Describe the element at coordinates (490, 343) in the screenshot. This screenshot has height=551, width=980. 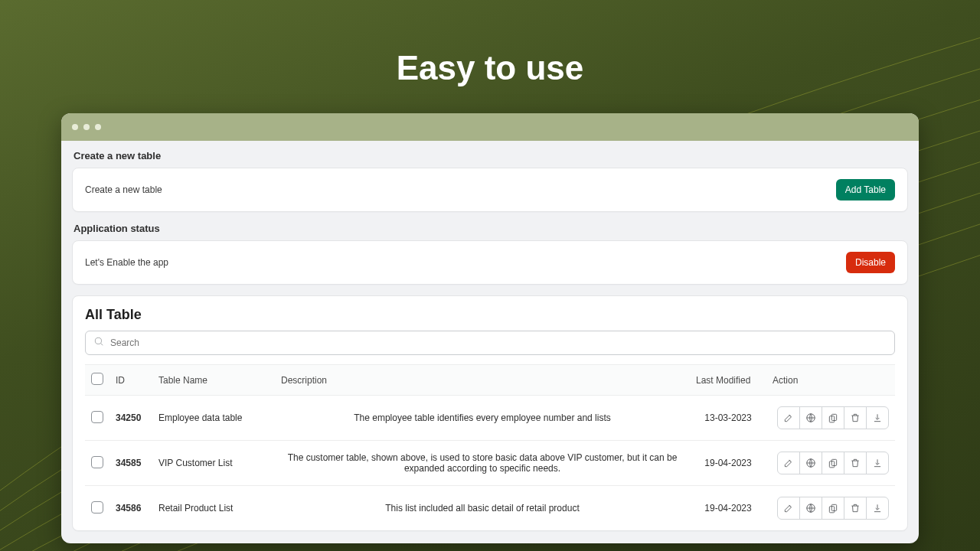
I see `search-field` at that location.